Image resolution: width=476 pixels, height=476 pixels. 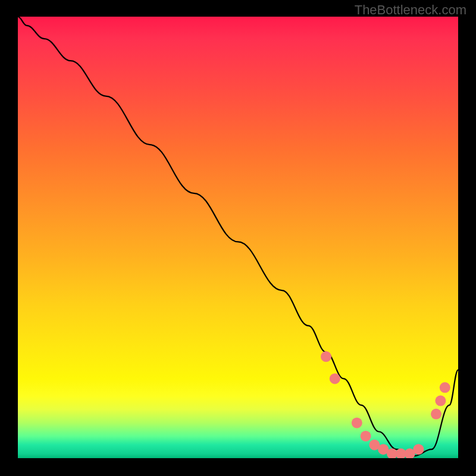 What do you see at coordinates (411, 10) in the screenshot?
I see `watermark-text: TheBottleneck.com` at bounding box center [411, 10].